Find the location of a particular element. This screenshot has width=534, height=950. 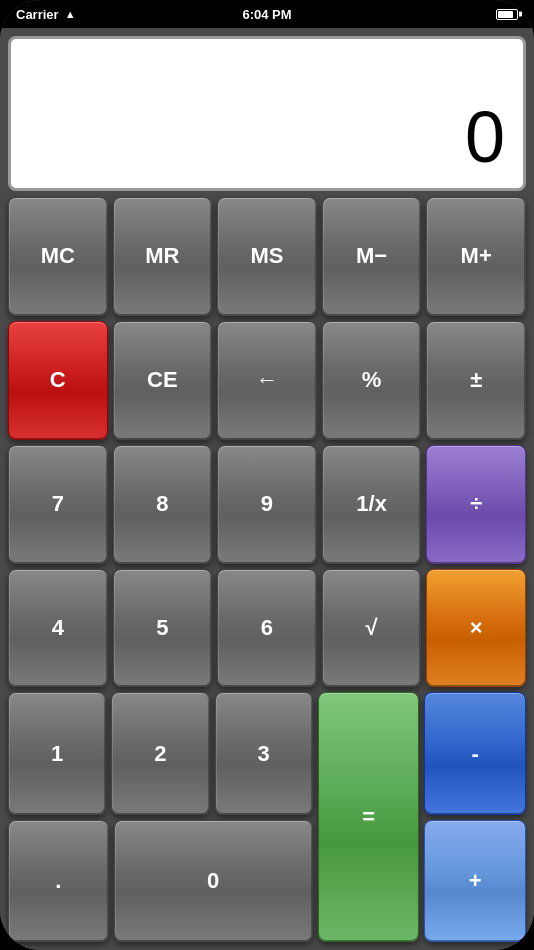

5-button: 5 is located at coordinates (163, 628).